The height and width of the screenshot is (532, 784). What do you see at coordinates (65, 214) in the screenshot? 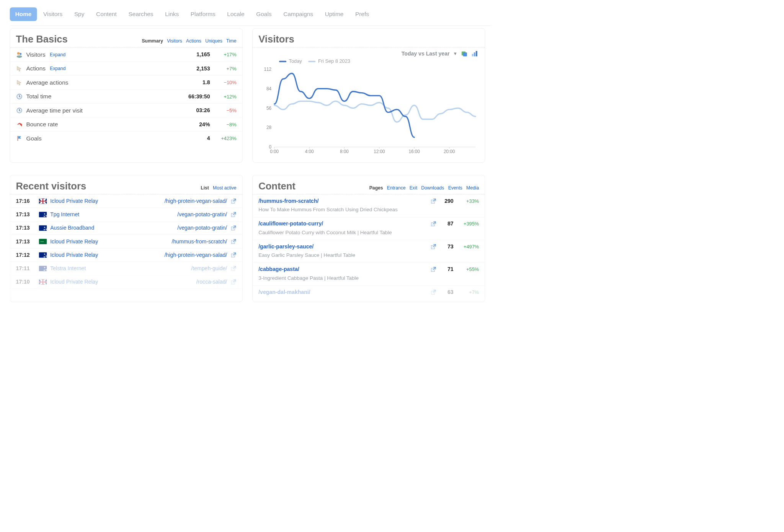
I see `visitor-isp-link: Tpg Internet` at bounding box center [65, 214].